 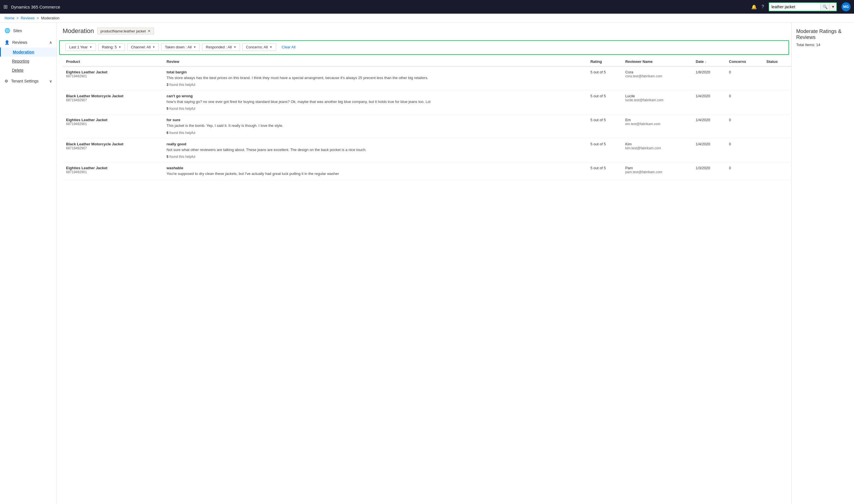 I want to click on concerns-filter-button: Concerns: All ▼, so click(x=259, y=47).